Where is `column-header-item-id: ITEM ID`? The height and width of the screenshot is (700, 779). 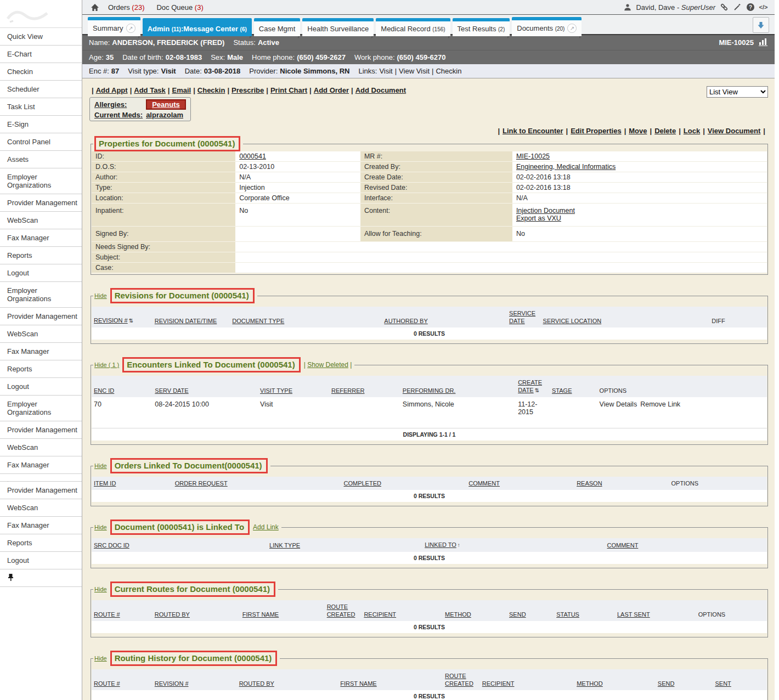
column-header-item-id: ITEM ID is located at coordinates (132, 483).